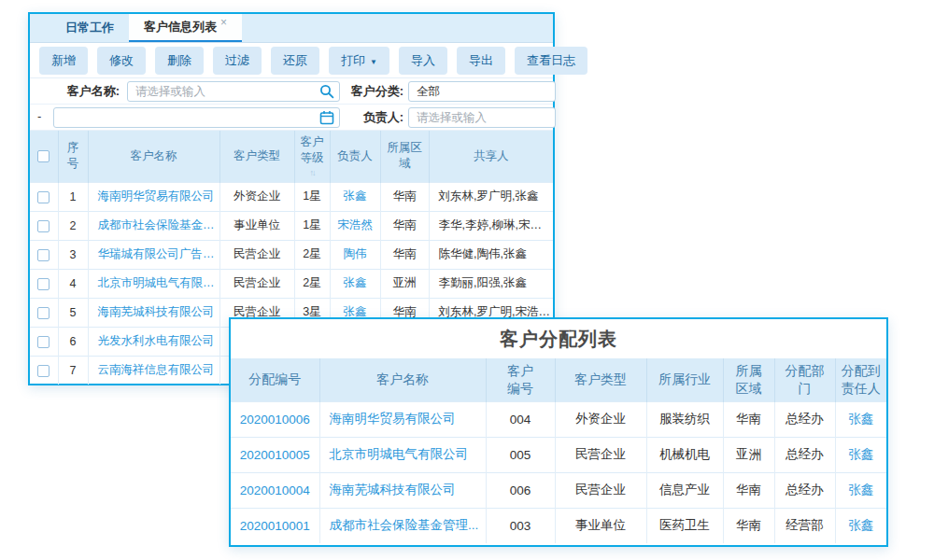 This screenshot has height=560, width=934. What do you see at coordinates (275, 490) in the screenshot?
I see `alloc-no-link: 2020010004` at bounding box center [275, 490].